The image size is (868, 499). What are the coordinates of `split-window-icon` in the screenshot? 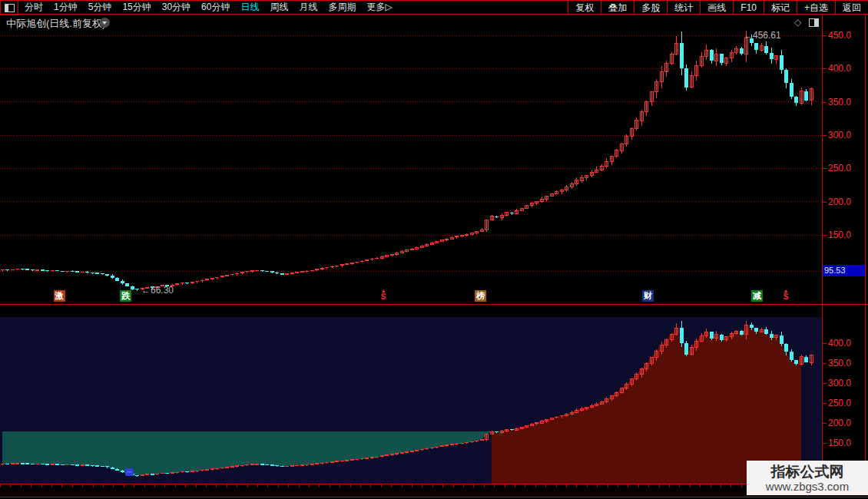 It's located at (814, 23).